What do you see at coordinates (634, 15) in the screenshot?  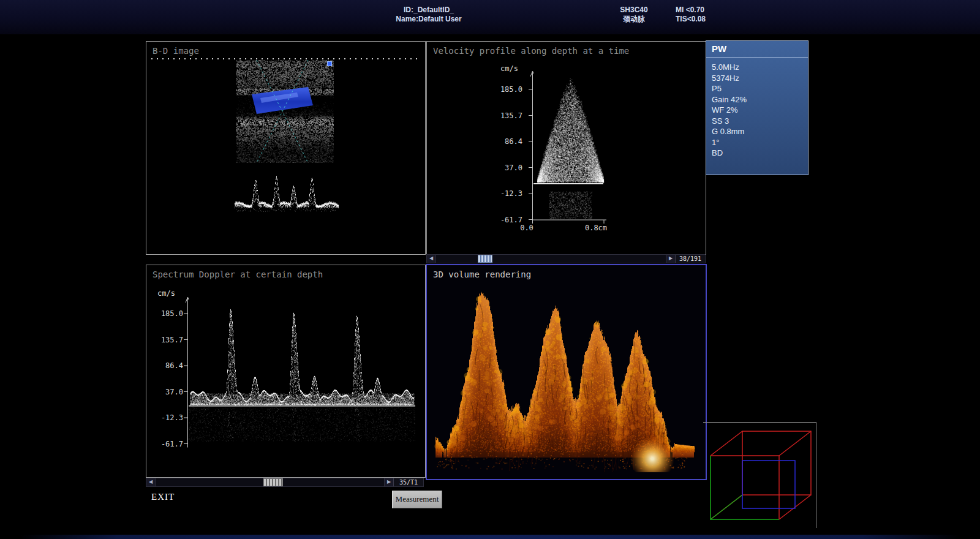 I see `probe-info: SH3C40 颈动脉` at bounding box center [634, 15].